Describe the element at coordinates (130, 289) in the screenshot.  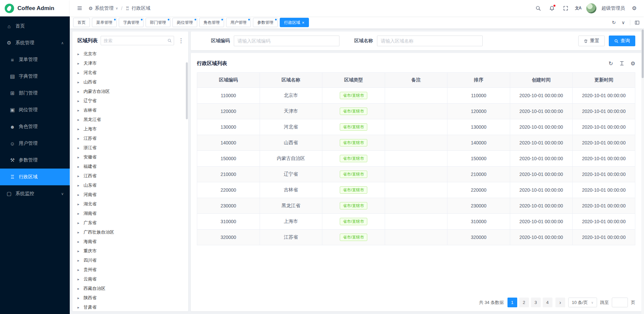
I see `tree-node: ▸ 西藏自治区` at that location.